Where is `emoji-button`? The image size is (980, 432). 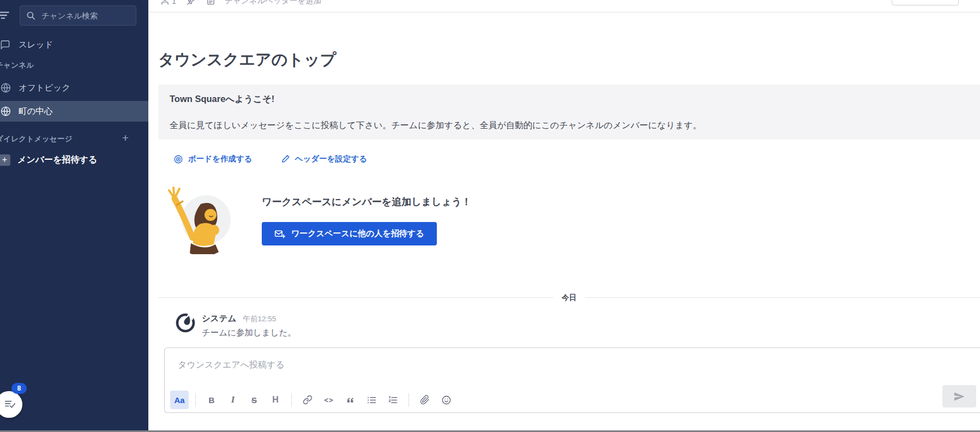
emoji-button is located at coordinates (446, 400).